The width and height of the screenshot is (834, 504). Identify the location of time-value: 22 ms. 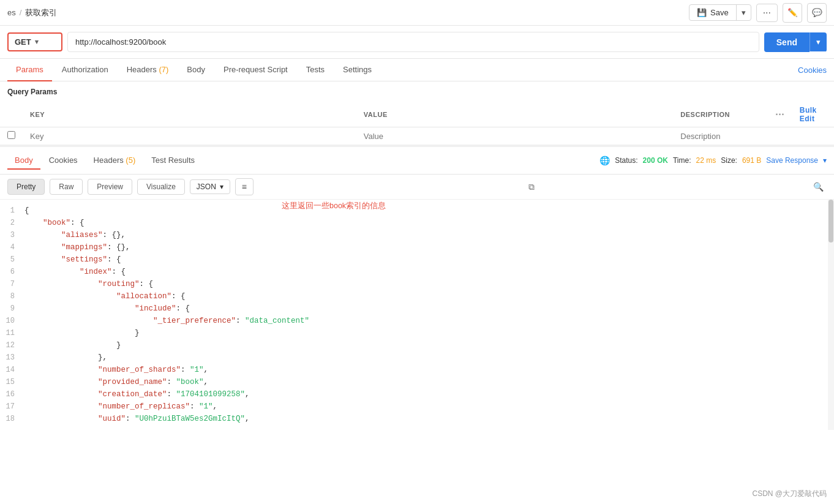
(707, 160).